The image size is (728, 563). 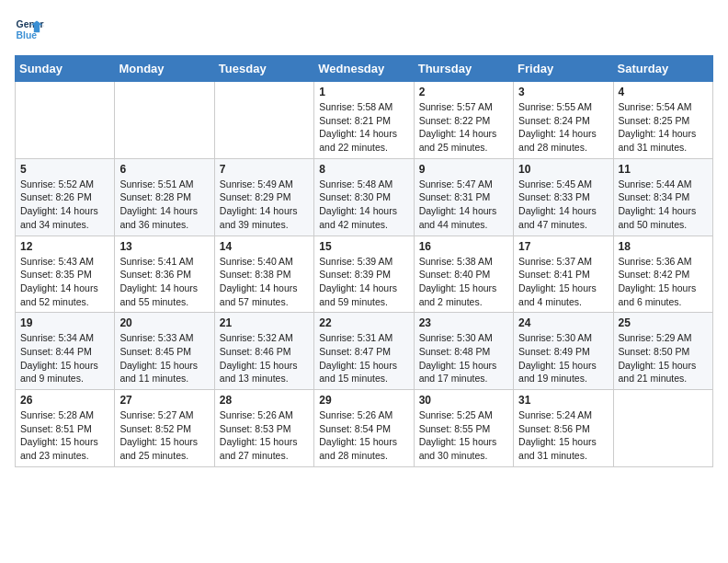 I want to click on cell-info: Sunrise: 5:28 AMSunset: 8:51 PMDaylight:…, so click(x=59, y=435).